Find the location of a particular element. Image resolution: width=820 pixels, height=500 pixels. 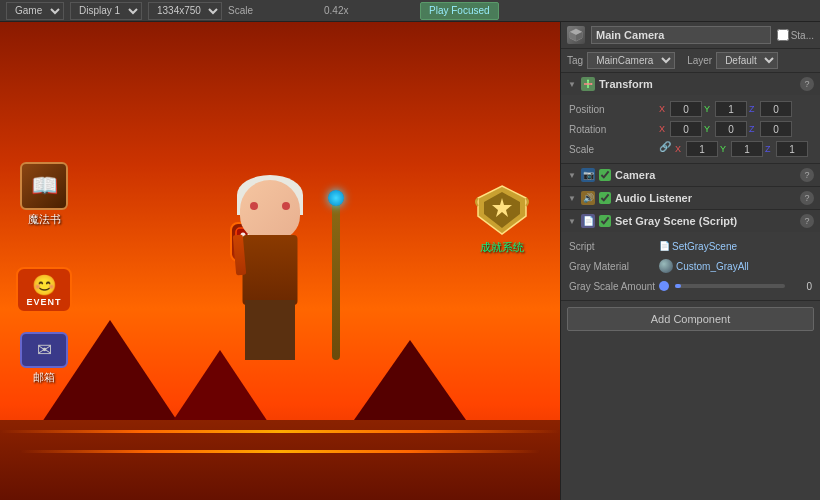

rot-x-input is located at coordinates (686, 129).